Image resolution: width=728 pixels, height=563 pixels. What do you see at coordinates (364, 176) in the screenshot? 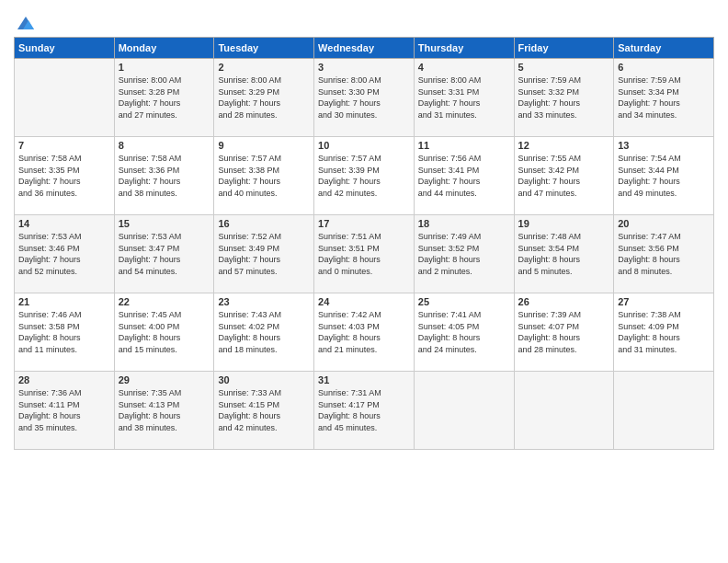
I see `day-info: Sunrise: 7:57 AM Sunset: 3:39 PM Dayligh…` at bounding box center [364, 176].